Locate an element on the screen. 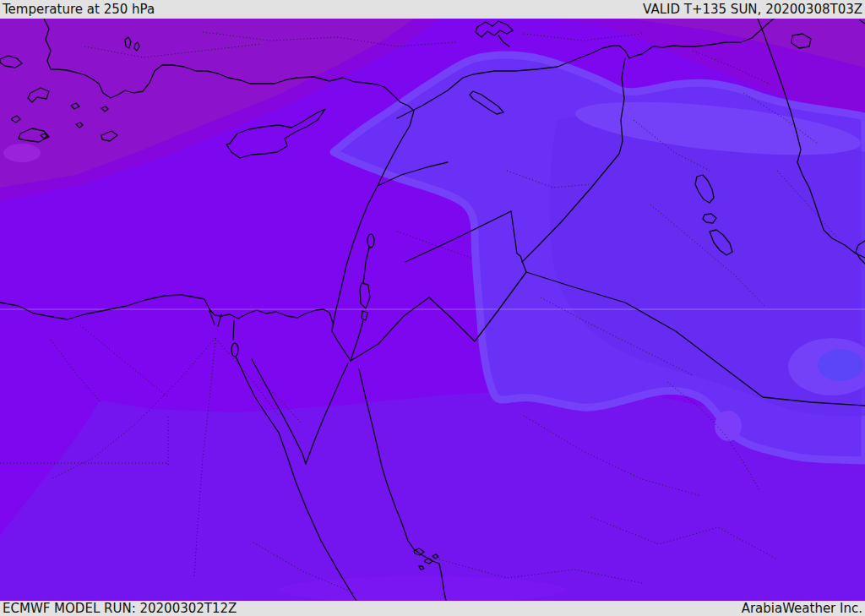  temp-patch-coolest is located at coordinates (841, 365).